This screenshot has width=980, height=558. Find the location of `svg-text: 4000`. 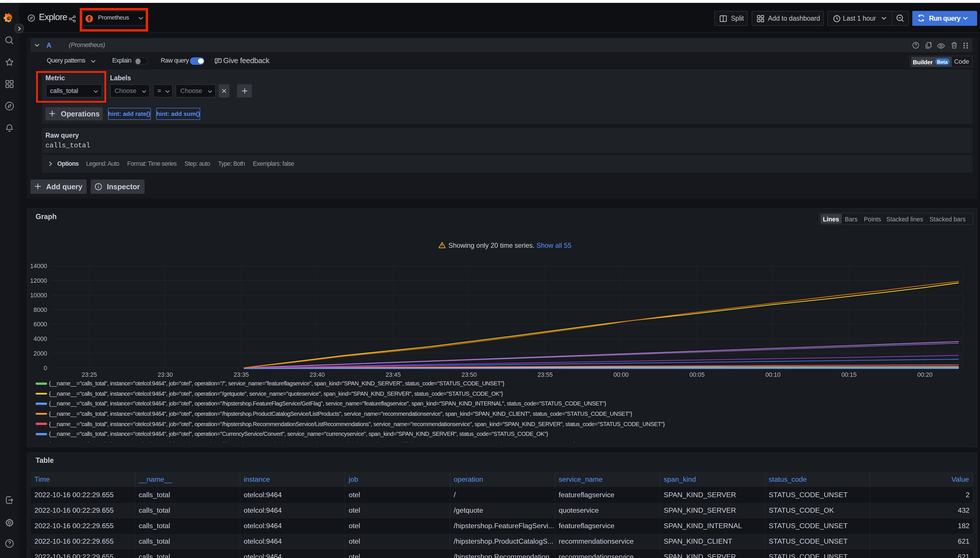

svg-text: 4000 is located at coordinates (41, 339).